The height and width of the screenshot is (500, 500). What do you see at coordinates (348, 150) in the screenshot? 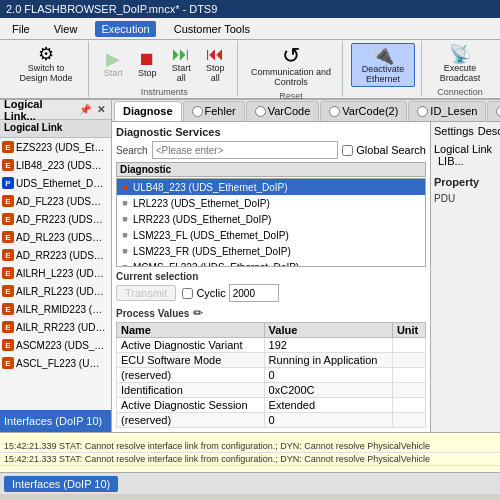
I see `global-search-checkbox` at bounding box center [348, 150].